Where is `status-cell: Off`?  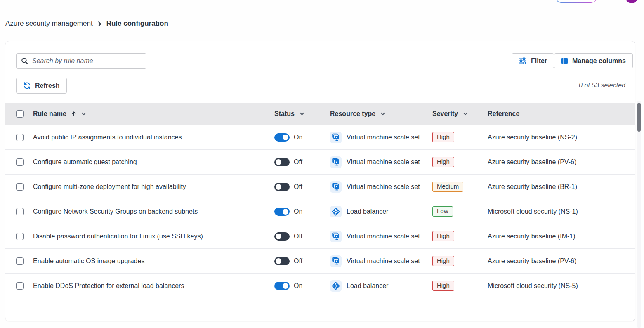 status-cell: Off is located at coordinates (302, 236).